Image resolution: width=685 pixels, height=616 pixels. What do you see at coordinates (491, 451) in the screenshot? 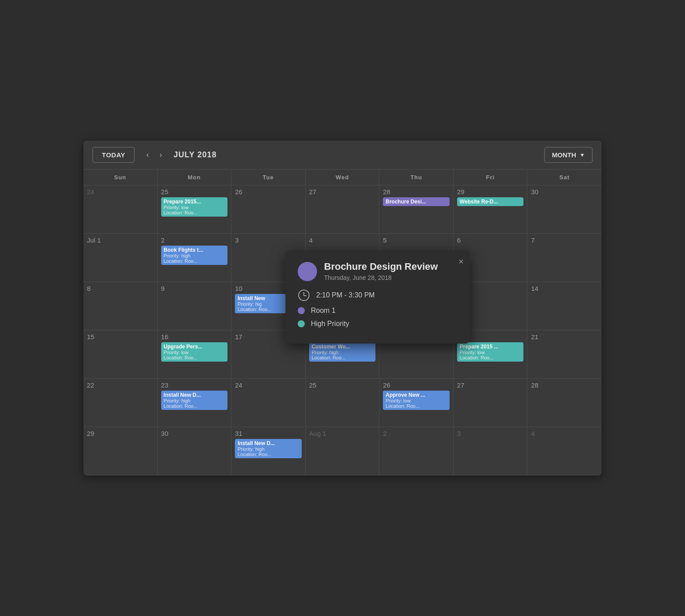
I see `cell-aug3: 3` at bounding box center [491, 451].